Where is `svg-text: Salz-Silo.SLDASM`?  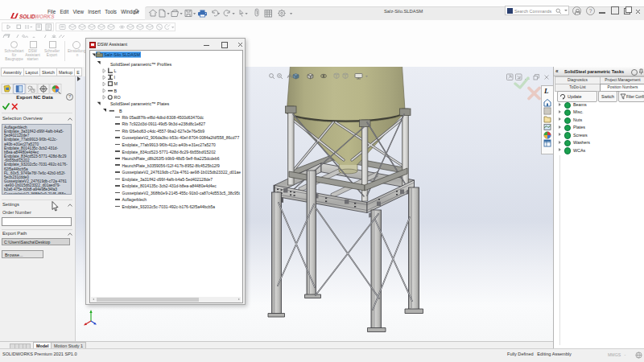
svg-text: Salz-Silo.SLDASM is located at coordinates (122, 55).